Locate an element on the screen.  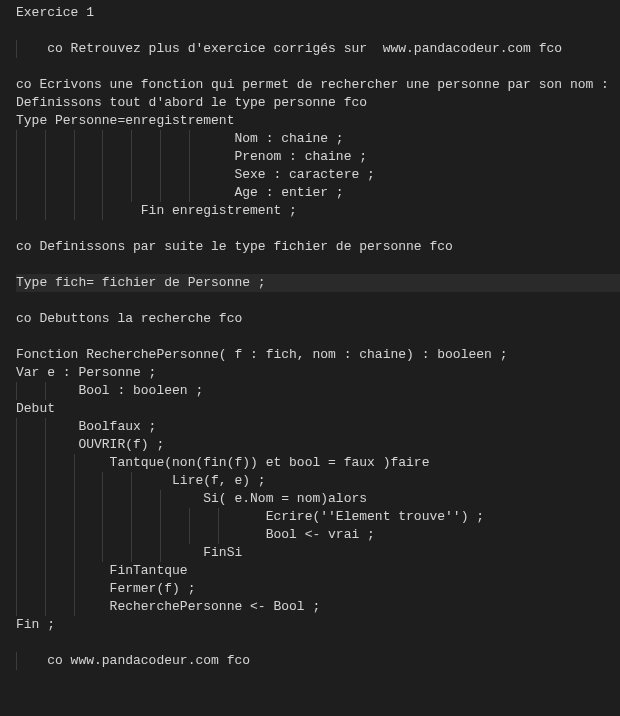
code-line: Bool <- vrai ; is located at coordinates (318, 535).